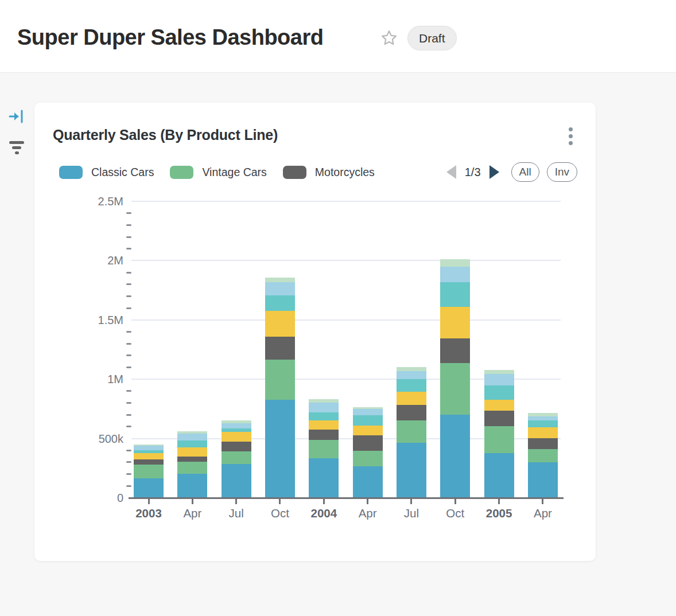 The image size is (676, 616). What do you see at coordinates (329, 172) in the screenshot?
I see `legend-item-motorcycles: Motorcycles` at bounding box center [329, 172].